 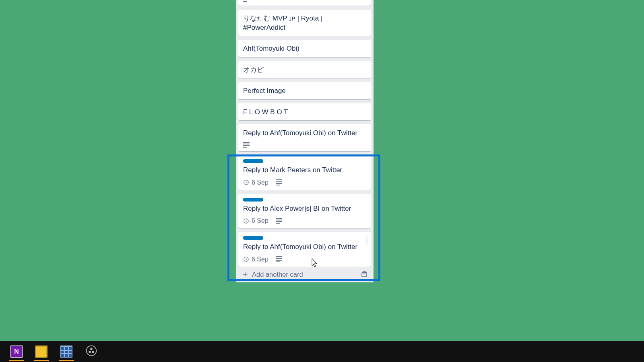 I want to click on card-title: Perfect Image, so click(x=305, y=91).